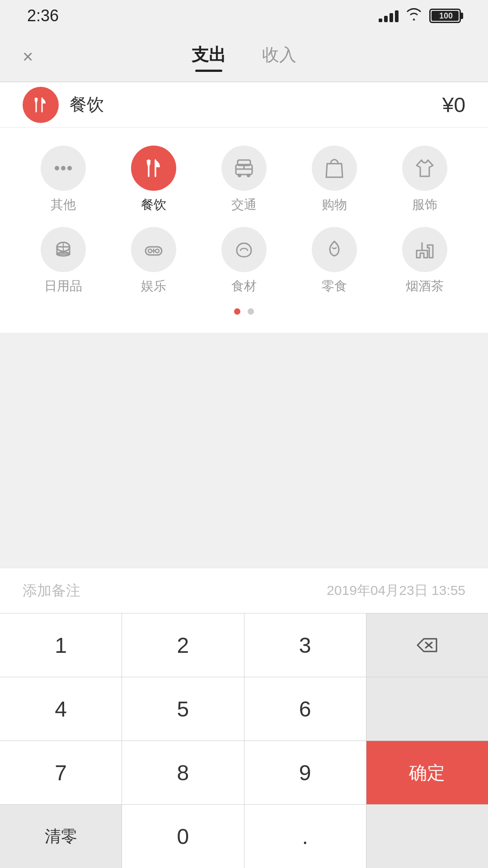 Image resolution: width=488 pixels, height=868 pixels. What do you see at coordinates (454, 105) in the screenshot?
I see `amount-display: ¥0` at bounding box center [454, 105].